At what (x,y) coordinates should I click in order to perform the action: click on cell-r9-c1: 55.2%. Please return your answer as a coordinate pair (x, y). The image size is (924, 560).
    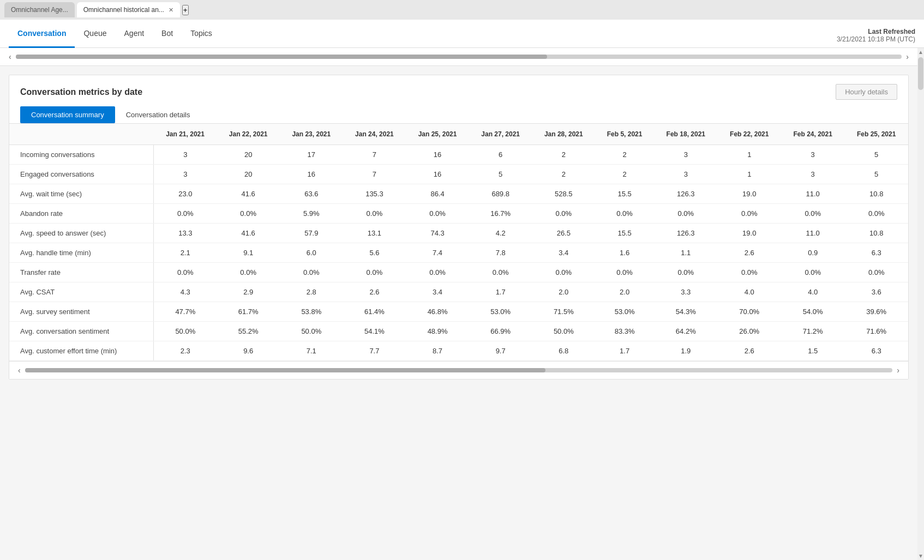
    Looking at the image, I should click on (248, 332).